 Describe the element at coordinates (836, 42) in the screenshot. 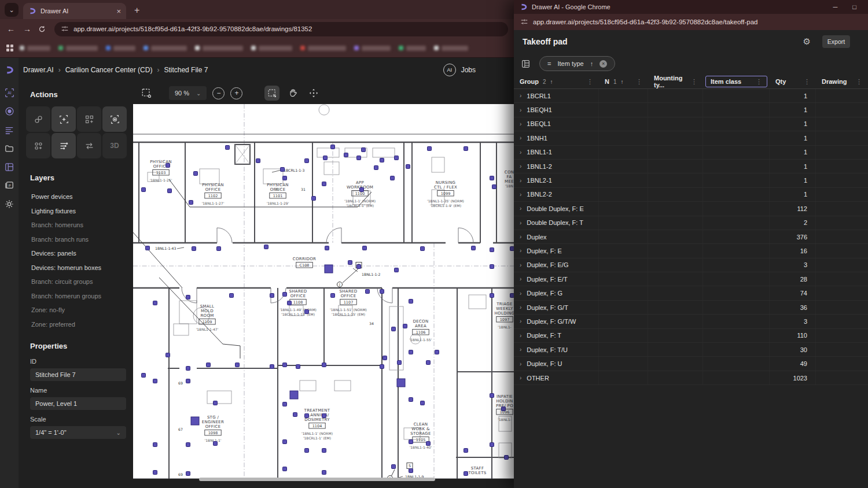

I see `export-button: Export` at that location.